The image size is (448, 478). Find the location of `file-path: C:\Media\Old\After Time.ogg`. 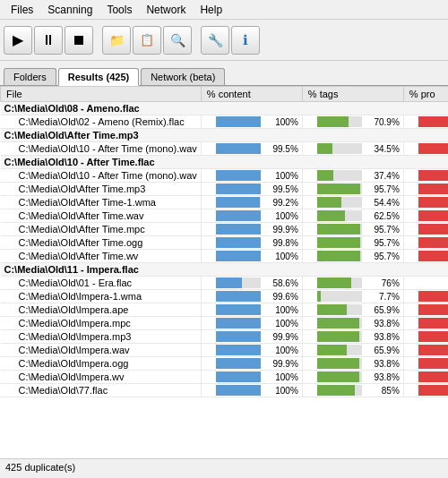

file-path: C:\Media\Old\After Time.ogg is located at coordinates (101, 243).